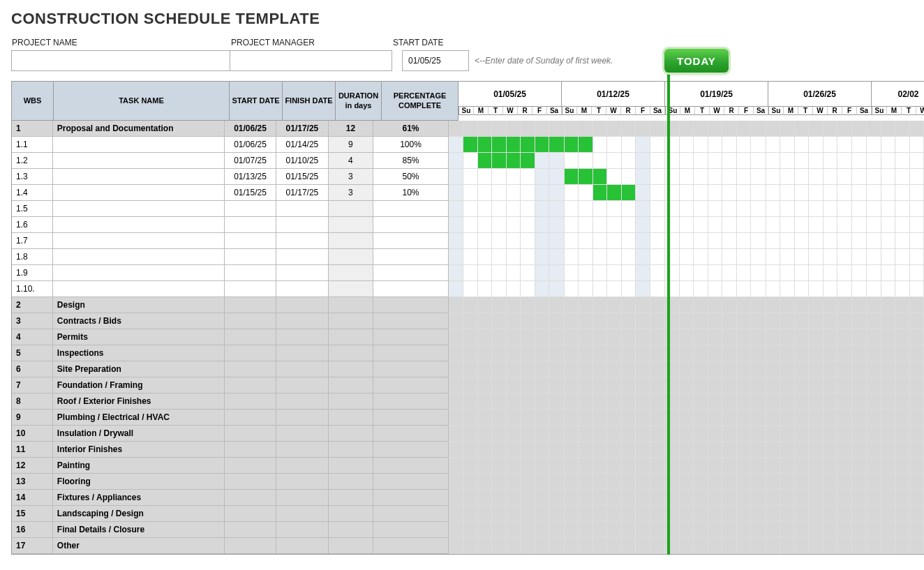 Image resolution: width=924 pixels, height=570 pixels. Describe the element at coordinates (302, 160) in the screenshot. I see `cell-finish: 01/10/25` at that location.